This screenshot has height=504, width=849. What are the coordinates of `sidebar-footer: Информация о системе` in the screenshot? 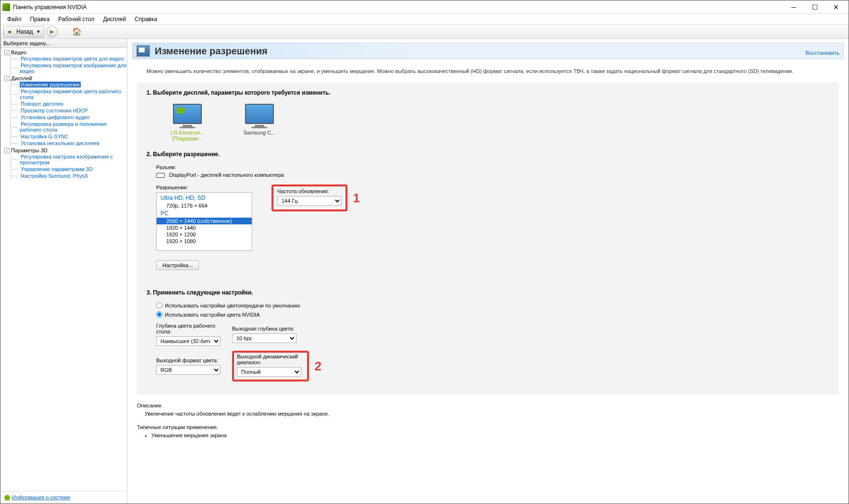 It's located at (63, 497).